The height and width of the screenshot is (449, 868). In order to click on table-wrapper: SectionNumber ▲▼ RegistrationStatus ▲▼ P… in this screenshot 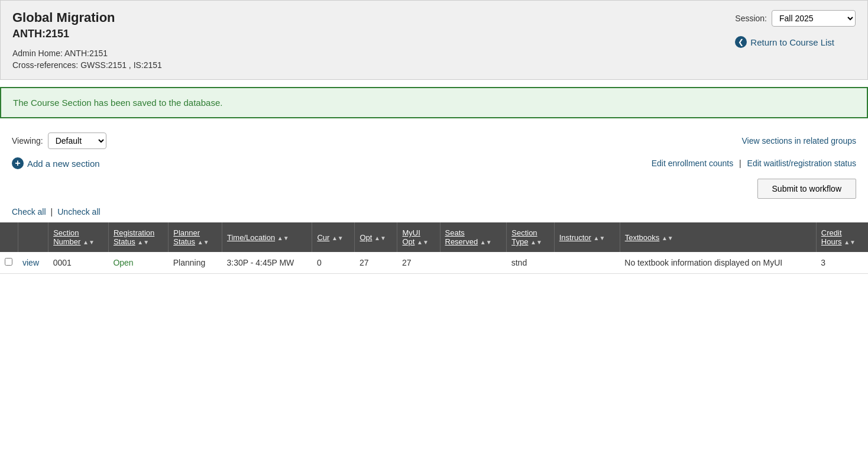, I will do `click(434, 248)`.